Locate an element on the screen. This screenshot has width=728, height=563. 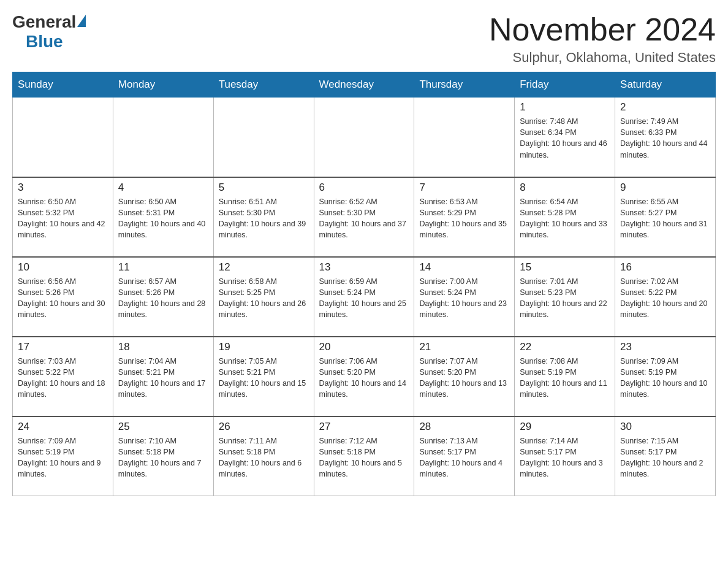
day-number: 18 is located at coordinates (163, 347).